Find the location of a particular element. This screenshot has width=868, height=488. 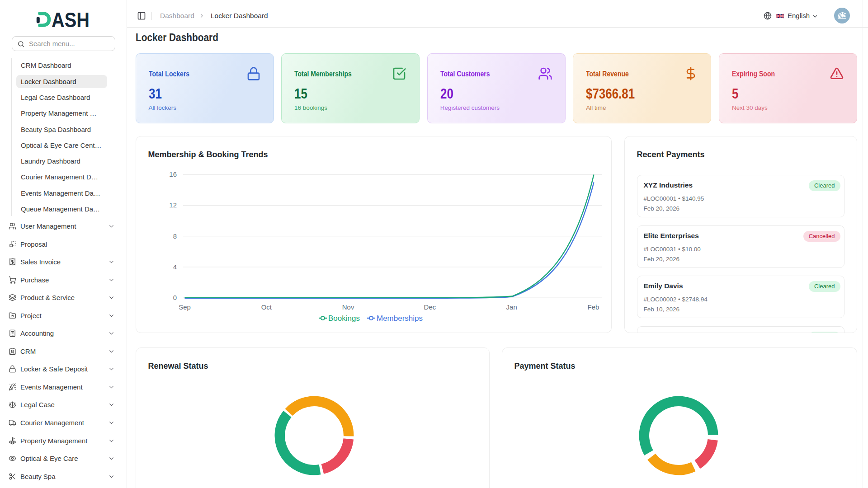

svg-text: Sep is located at coordinates (184, 307).